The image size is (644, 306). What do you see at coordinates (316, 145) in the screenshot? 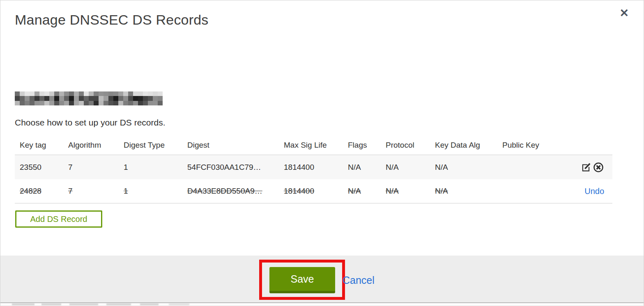
I see `column-header-max-sig-life: Max Sig Life` at bounding box center [316, 145].